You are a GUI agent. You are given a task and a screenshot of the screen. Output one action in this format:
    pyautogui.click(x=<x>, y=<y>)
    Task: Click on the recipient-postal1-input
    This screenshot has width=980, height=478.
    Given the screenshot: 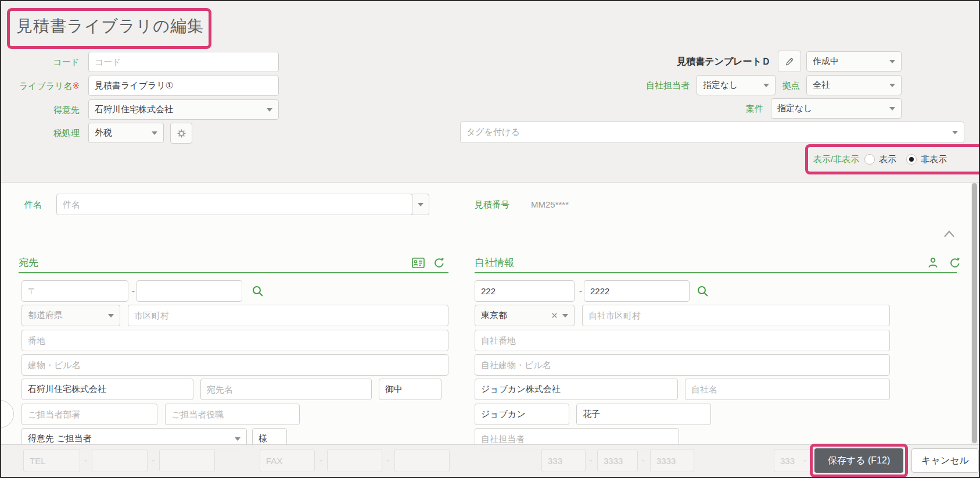 What is the action you would take?
    pyautogui.click(x=75, y=291)
    